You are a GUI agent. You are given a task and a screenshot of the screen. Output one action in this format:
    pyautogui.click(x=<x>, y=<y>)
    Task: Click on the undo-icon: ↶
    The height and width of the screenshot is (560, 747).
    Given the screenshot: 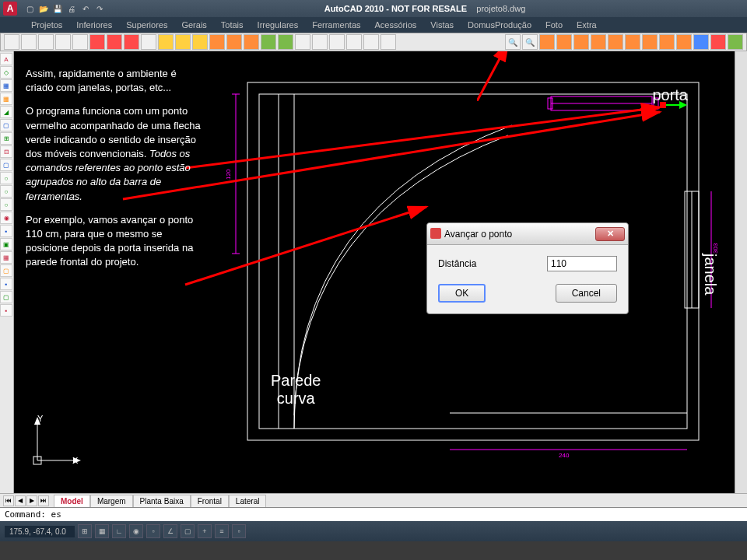 What is the action you would take?
    pyautogui.click(x=86, y=9)
    